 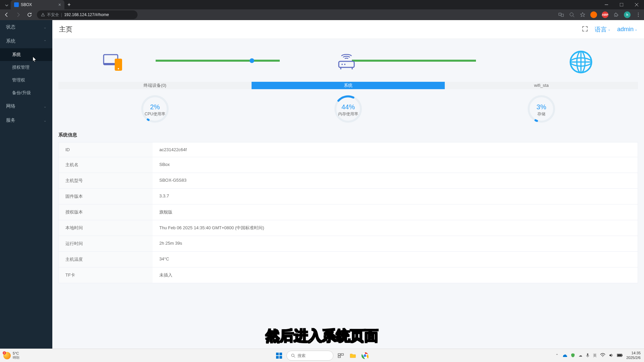 What do you see at coordinates (414, 61) in the screenshot?
I see `topology-link-right` at bounding box center [414, 61].